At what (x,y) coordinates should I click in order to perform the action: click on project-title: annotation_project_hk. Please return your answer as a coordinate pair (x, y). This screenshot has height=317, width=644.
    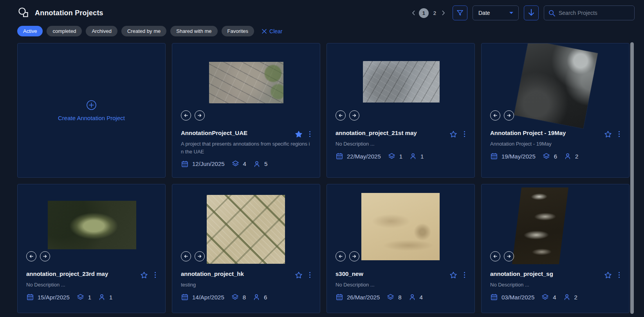
    Looking at the image, I should click on (212, 274).